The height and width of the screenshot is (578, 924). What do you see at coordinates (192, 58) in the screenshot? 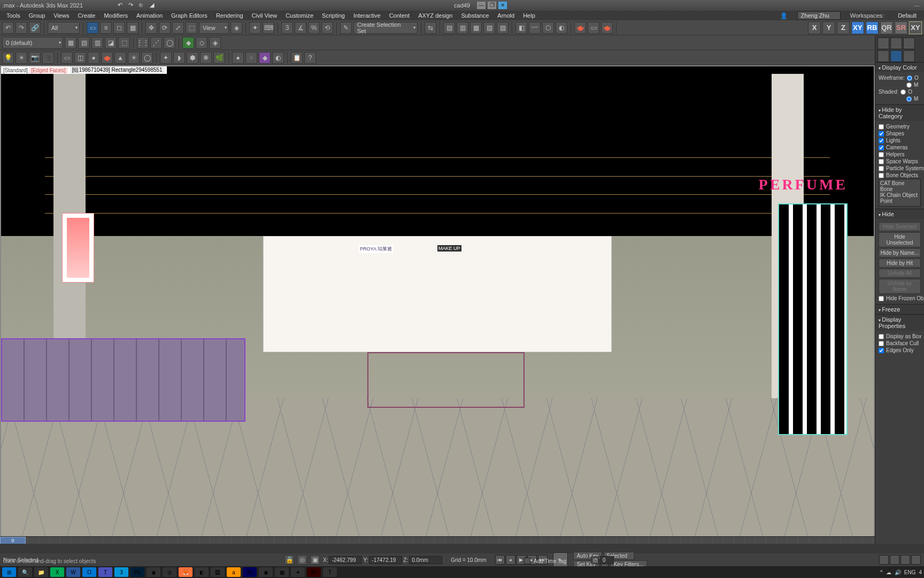
I see `extra3: ⬢` at bounding box center [192, 58].